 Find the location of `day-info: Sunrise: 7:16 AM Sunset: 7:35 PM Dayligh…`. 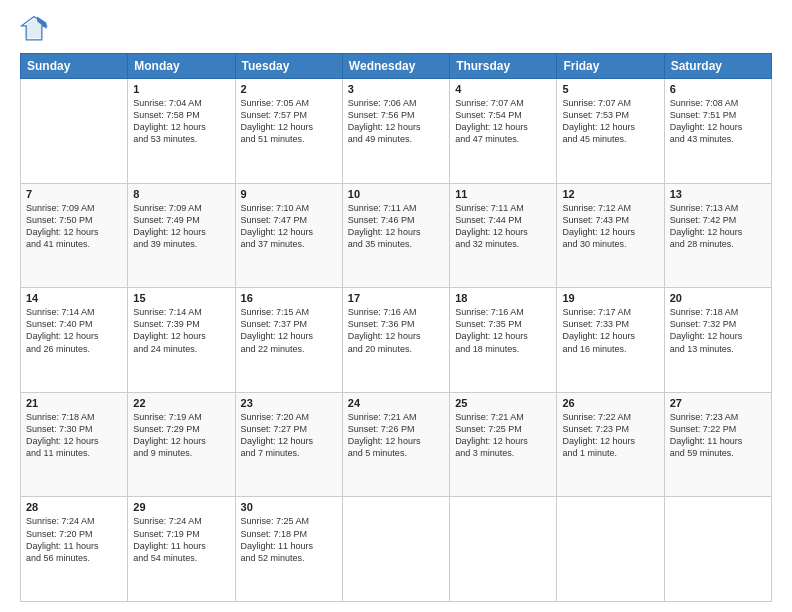

day-info: Sunrise: 7:16 AM Sunset: 7:35 PM Dayligh… is located at coordinates (503, 330).